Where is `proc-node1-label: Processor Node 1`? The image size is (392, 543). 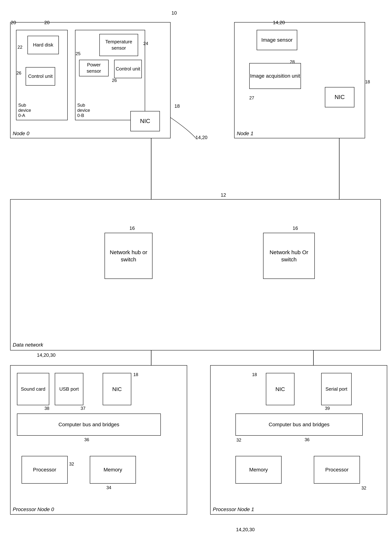 proc-node1-label: Processor Node 1 is located at coordinates (234, 509).